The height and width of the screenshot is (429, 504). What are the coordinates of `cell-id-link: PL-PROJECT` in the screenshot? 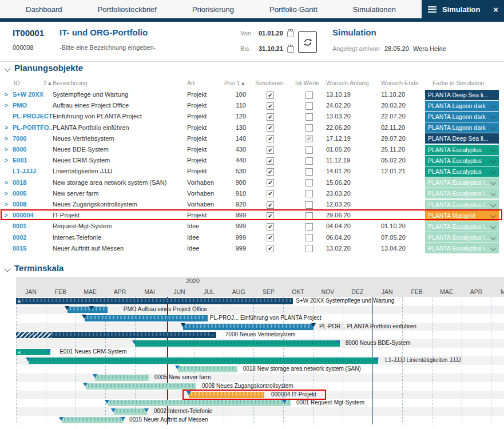 It's located at (33, 117).